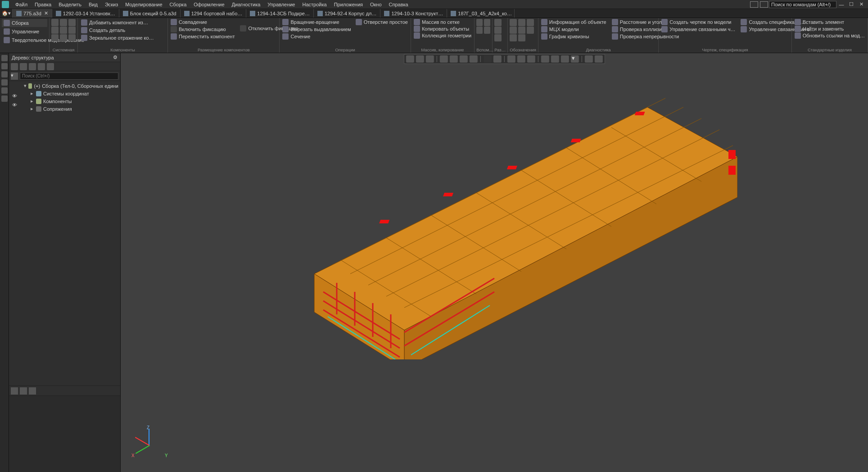  Describe the element at coordinates (149, 445) in the screenshot. I see `orientation-triad: Z Y X` at that location.